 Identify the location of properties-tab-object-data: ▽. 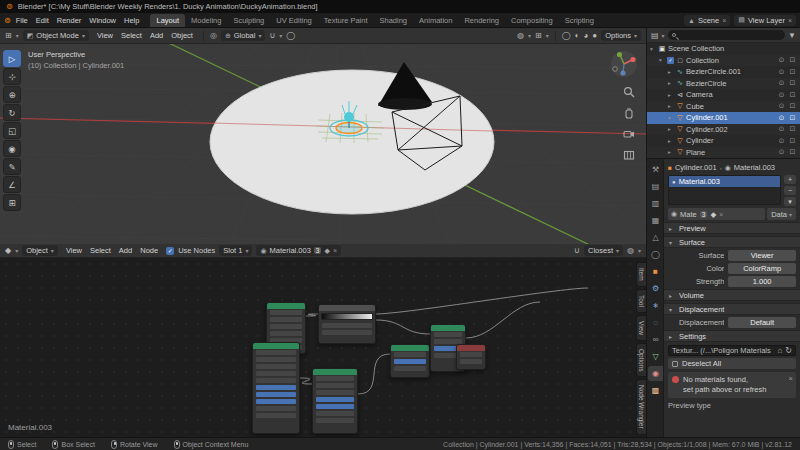
(656, 356).